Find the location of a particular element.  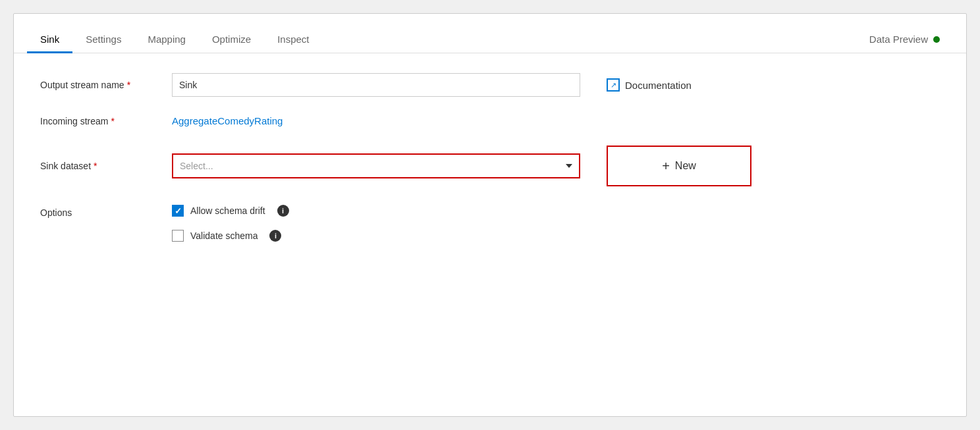

sink-dataset-label: Sink dataset* is located at coordinates (106, 166).